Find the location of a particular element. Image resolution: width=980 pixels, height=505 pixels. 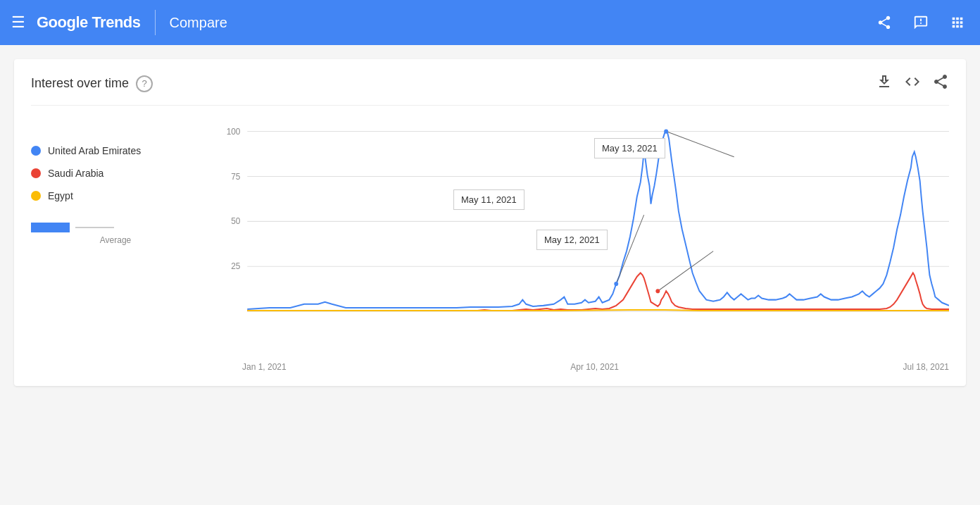

embed-icon is located at coordinates (912, 83).